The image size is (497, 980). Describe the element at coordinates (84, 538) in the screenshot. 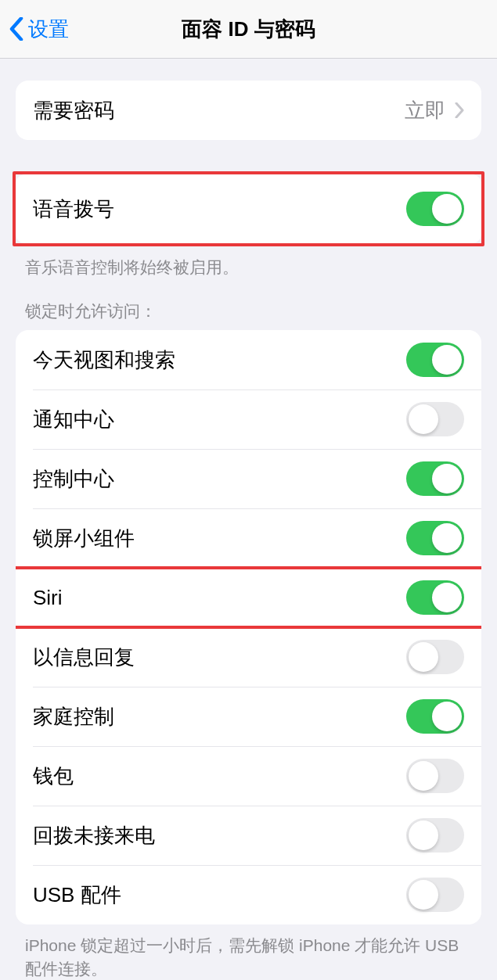

I see `allow-access-label: 锁屏小组件` at that location.